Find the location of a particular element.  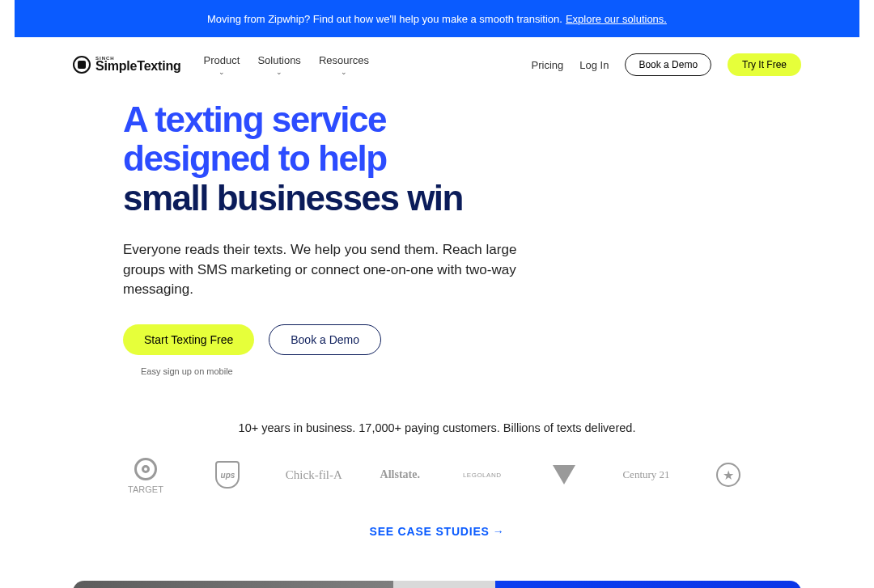

nav-product: Product ⌄ is located at coordinates (222, 65).